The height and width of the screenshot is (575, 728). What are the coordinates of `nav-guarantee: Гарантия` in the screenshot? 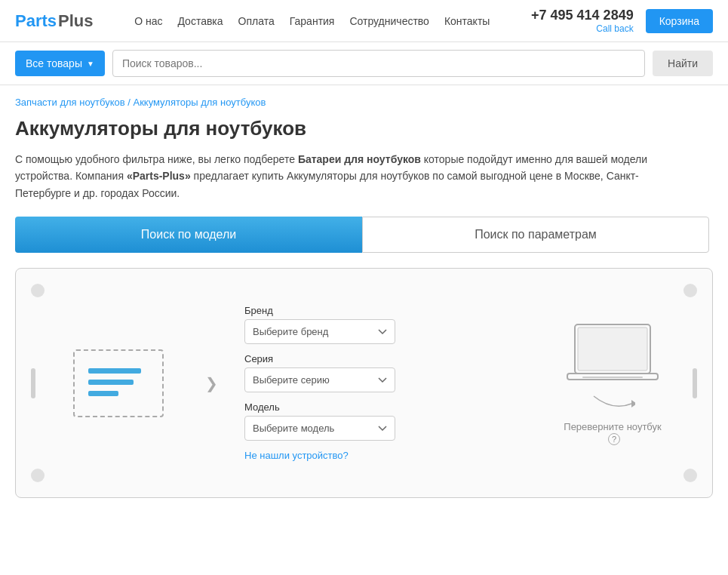 It's located at (312, 21).